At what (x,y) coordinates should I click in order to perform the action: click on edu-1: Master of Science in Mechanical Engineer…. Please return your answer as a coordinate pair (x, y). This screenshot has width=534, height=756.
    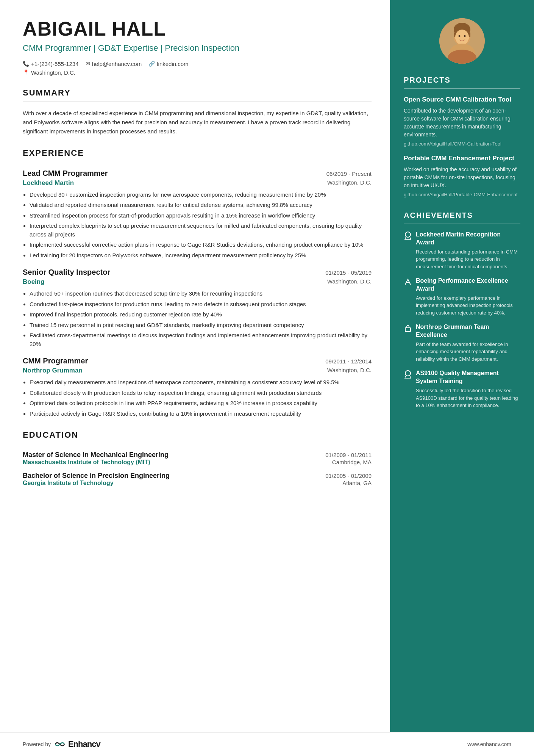
    Looking at the image, I should click on (197, 459).